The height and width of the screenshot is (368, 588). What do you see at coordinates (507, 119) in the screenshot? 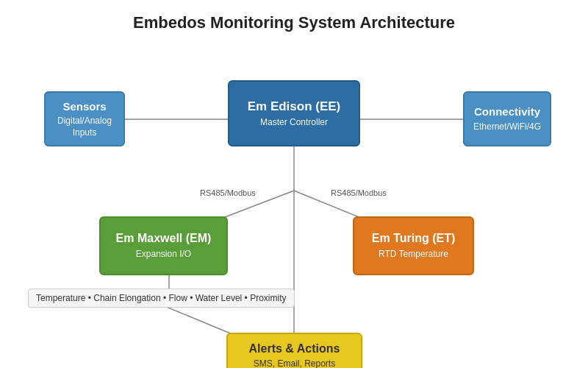
I see `connectivity-node: Connectivity Ethernet/WiFi/4G` at bounding box center [507, 119].